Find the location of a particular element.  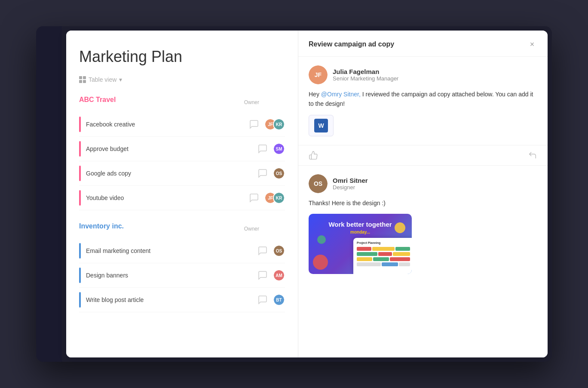

close-button: × is located at coordinates (532, 44).